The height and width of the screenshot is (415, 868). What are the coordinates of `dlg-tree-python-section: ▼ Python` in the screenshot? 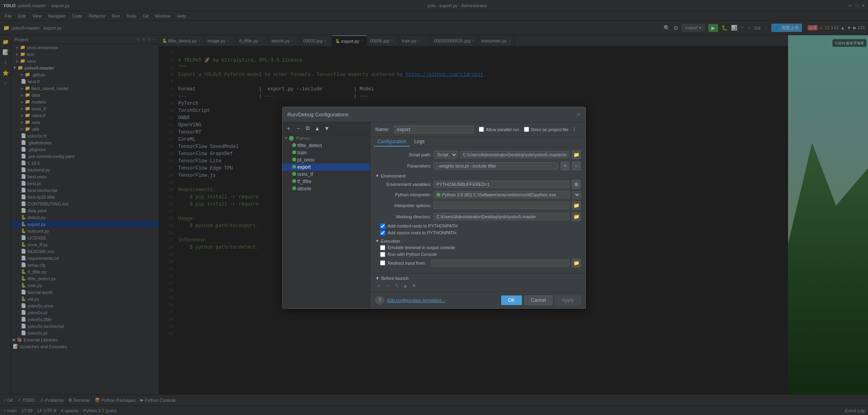 It's located at (326, 138).